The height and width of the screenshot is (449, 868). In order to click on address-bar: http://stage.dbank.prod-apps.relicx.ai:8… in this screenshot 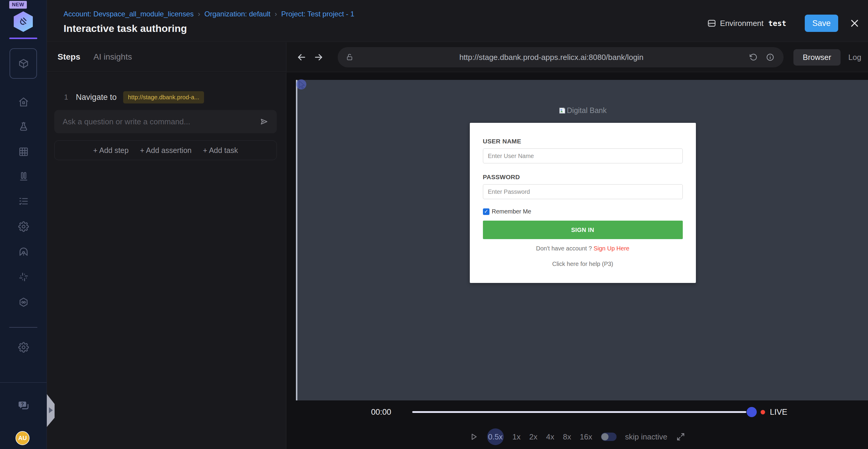, I will do `click(561, 57)`.